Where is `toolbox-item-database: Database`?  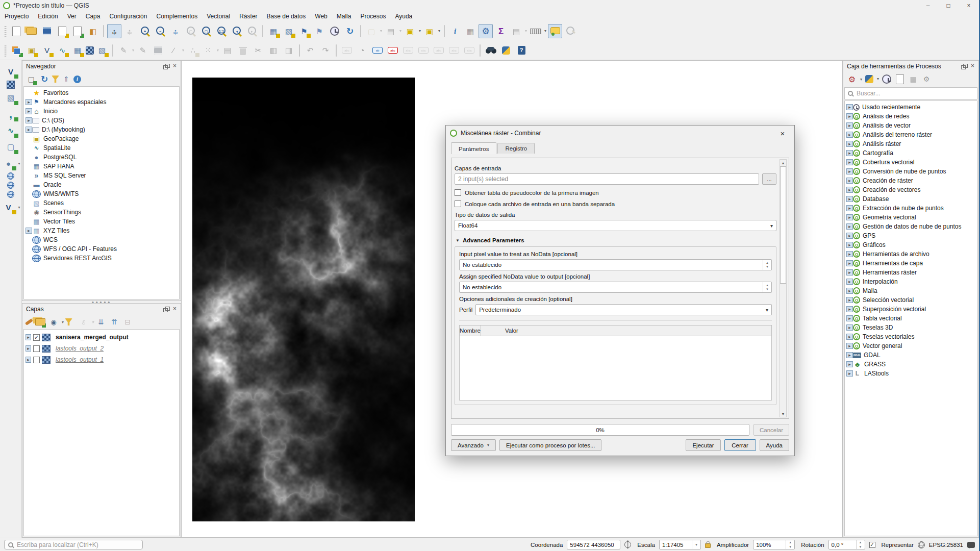
toolbox-item-database: Database is located at coordinates (911, 199).